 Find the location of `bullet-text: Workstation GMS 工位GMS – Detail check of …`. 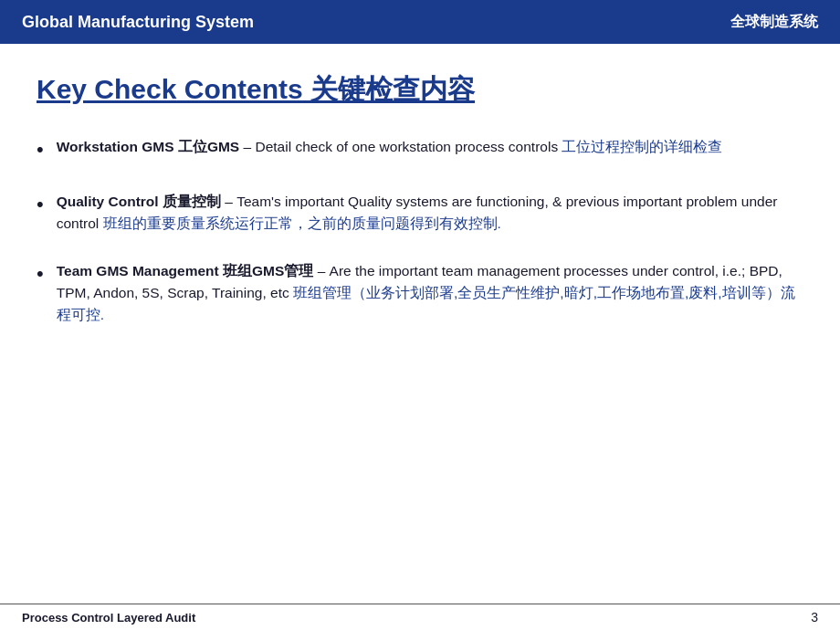

bullet-text: Workstation GMS 工位GMS – Detail check of … is located at coordinates (390, 147).